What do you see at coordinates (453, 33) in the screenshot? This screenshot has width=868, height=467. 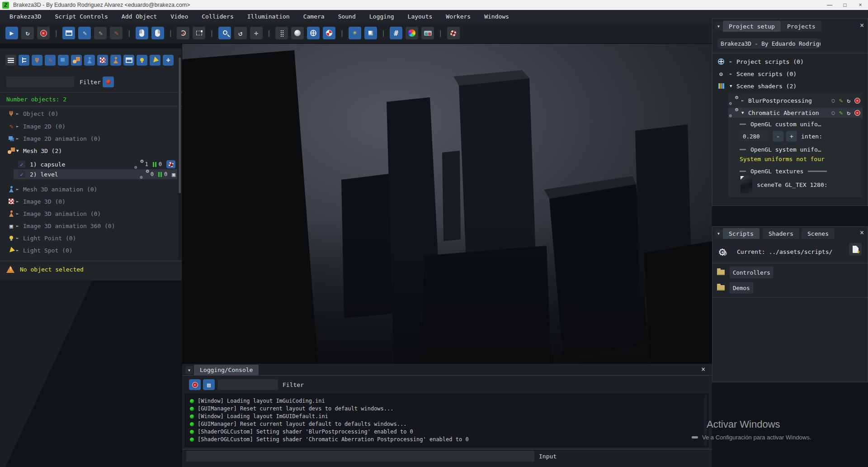 I see `help-buoy-button` at bounding box center [453, 33].